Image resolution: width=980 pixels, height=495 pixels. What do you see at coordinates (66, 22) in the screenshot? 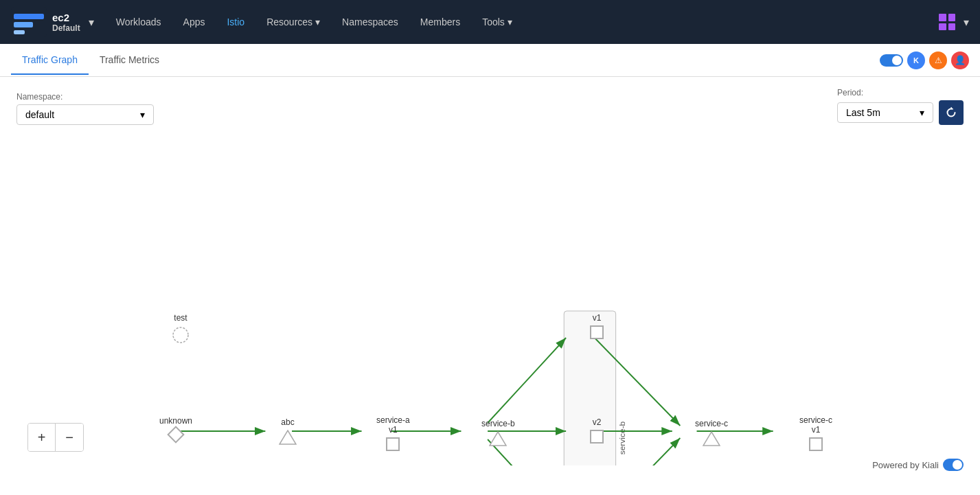
I see `brand-cluster: ec2 Default` at bounding box center [66, 22].